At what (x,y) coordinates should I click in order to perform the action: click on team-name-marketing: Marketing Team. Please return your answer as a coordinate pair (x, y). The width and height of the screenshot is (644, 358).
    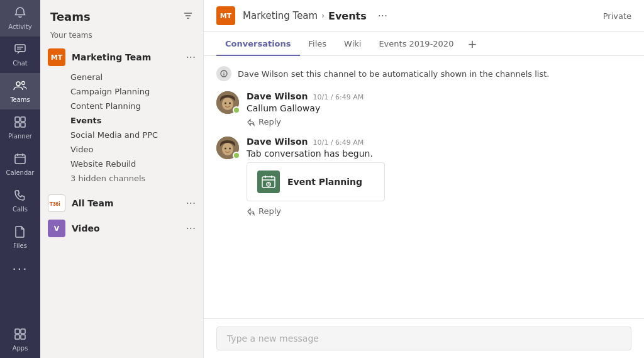
    Looking at the image, I should click on (126, 57).